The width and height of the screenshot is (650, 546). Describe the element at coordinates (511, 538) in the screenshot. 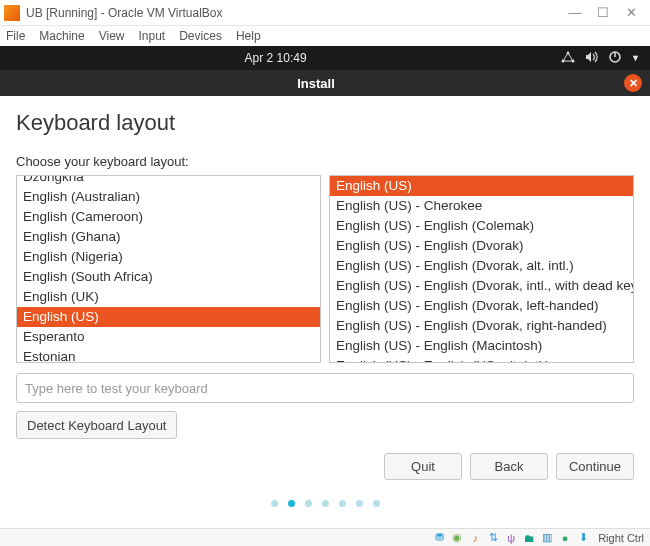

I see `usb-icon: ψ` at that location.